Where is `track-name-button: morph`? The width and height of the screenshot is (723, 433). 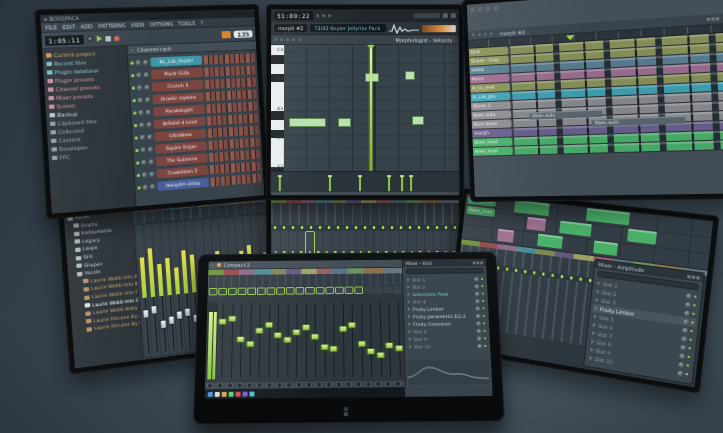
track-name-button: morph is located at coordinates (492, 132).